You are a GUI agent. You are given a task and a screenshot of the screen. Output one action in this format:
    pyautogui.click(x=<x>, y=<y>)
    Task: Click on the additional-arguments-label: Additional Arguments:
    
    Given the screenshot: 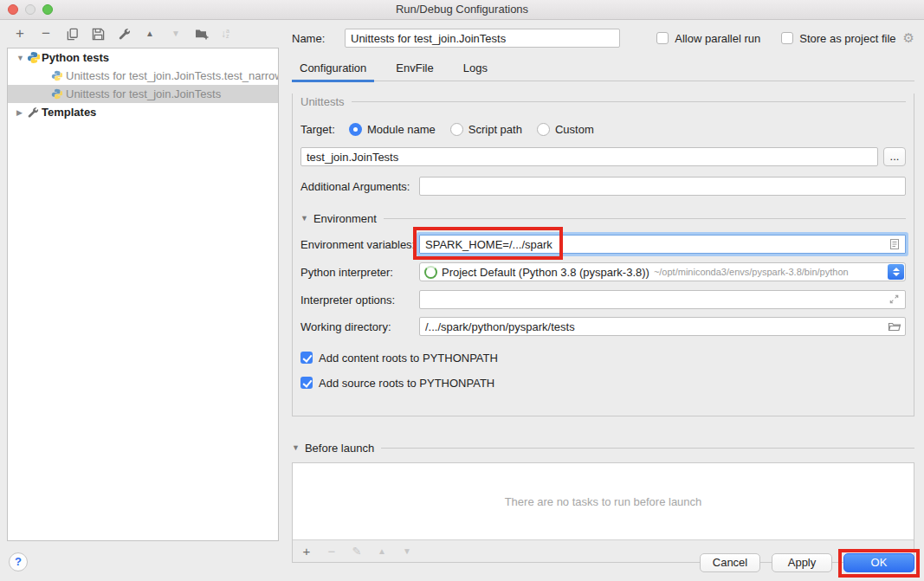 What is the action you would take?
    pyautogui.click(x=360, y=187)
    